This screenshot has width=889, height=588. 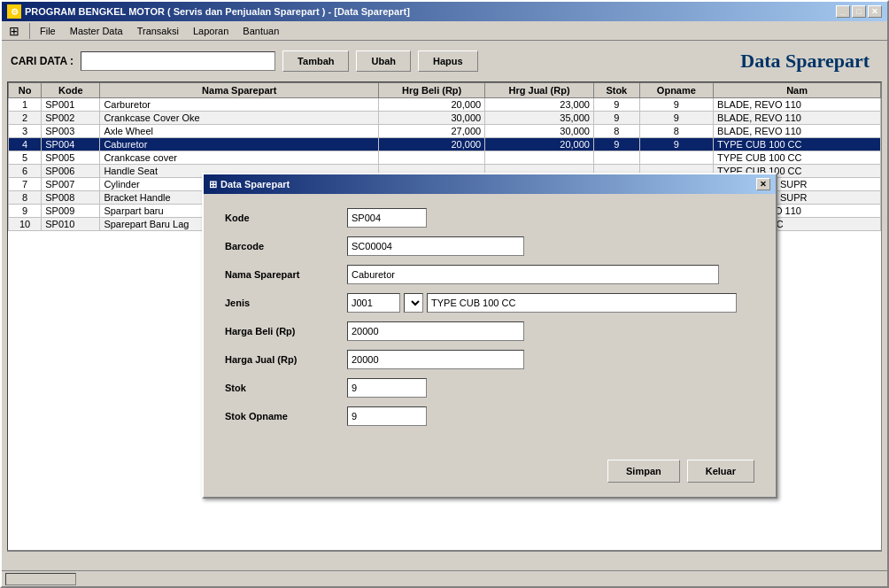 I want to click on stok-label: Stok, so click(x=282, y=388).